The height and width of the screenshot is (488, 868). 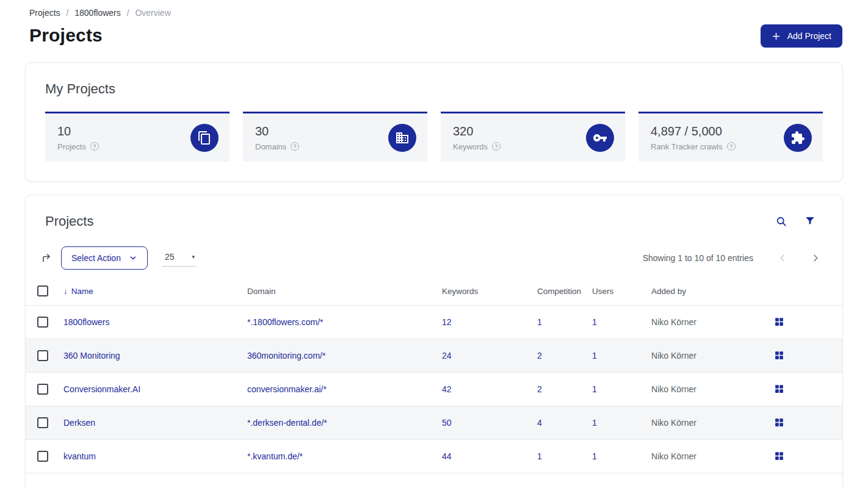 I want to click on chevron-down-icon, so click(x=133, y=258).